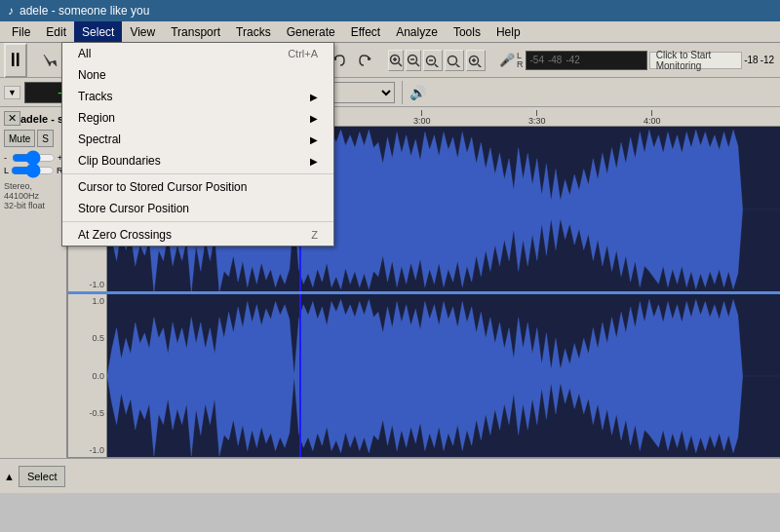  Describe the element at coordinates (198, 187) in the screenshot. I see `select-menu-cursor-stored: Cursor to Stored Cursor Position` at that location.